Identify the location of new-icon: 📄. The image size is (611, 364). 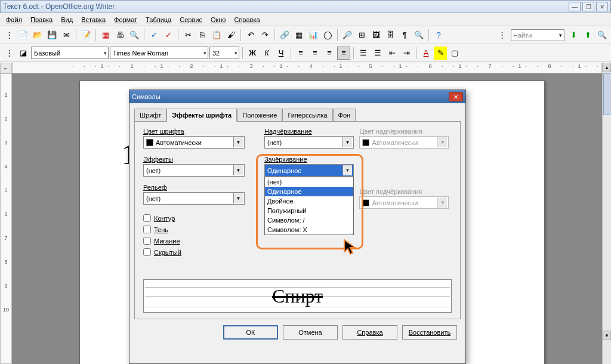
(23, 35).